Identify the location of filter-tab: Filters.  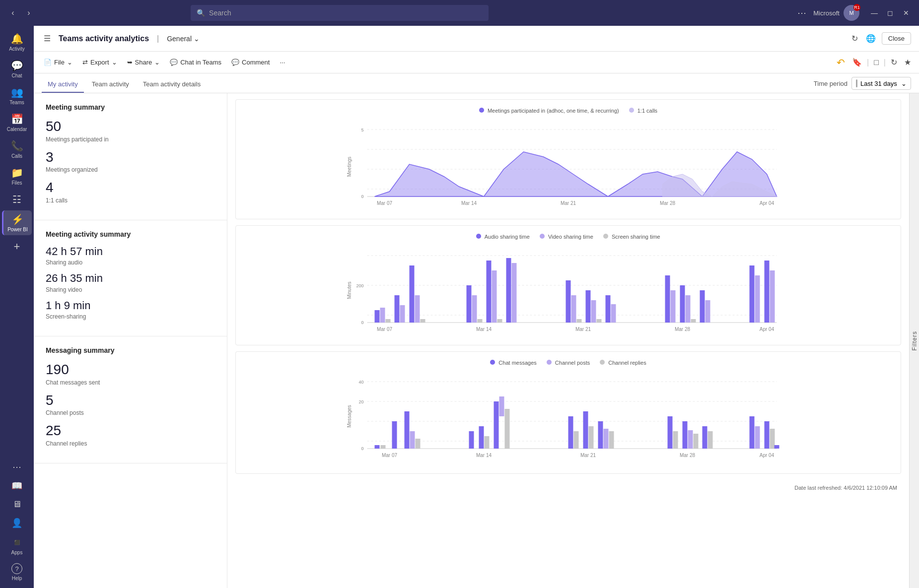
(914, 340).